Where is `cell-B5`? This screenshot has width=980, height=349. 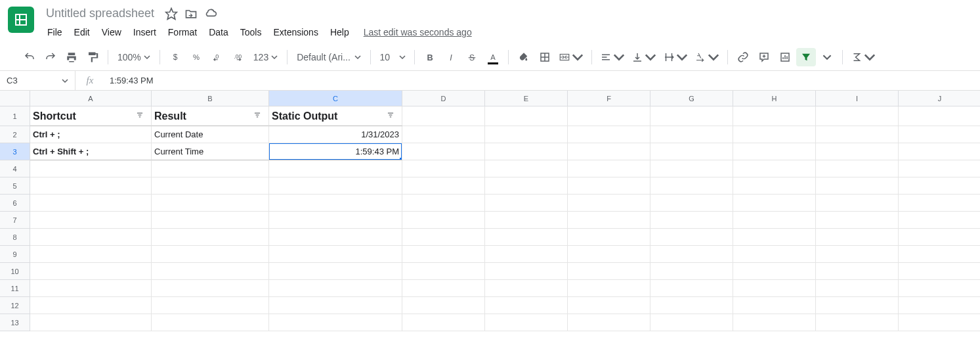
cell-B5 is located at coordinates (210, 186).